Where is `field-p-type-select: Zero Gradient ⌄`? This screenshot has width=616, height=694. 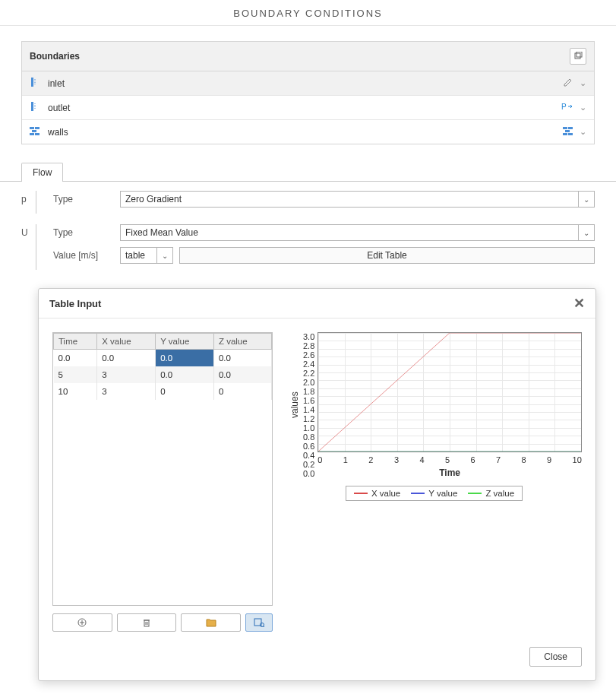 field-p-type-select: Zero Gradient ⌄ is located at coordinates (357, 199).